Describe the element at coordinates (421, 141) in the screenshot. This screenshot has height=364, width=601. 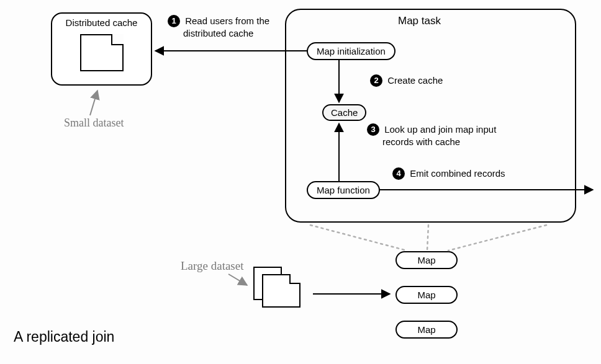
I see `step-3-text-b: records with cache` at that location.